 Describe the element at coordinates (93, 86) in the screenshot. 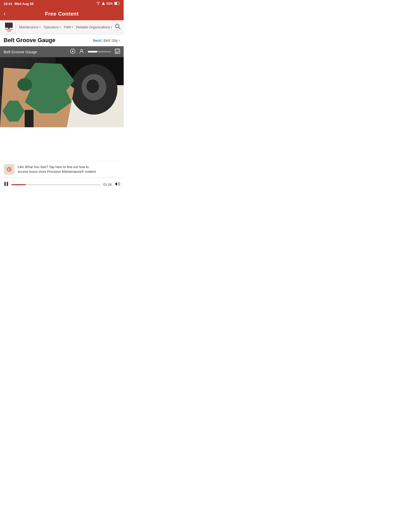

I see `scene-pulley-hub` at that location.